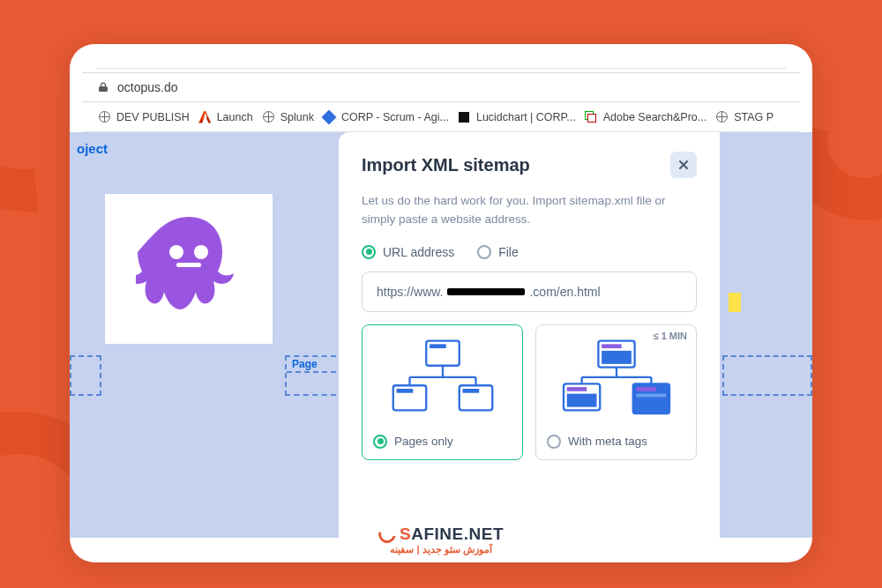 The height and width of the screenshot is (588, 882). What do you see at coordinates (441, 550) in the screenshot?
I see `safine-subtitle: آموزش سئو جدید | سفینه` at bounding box center [441, 550].